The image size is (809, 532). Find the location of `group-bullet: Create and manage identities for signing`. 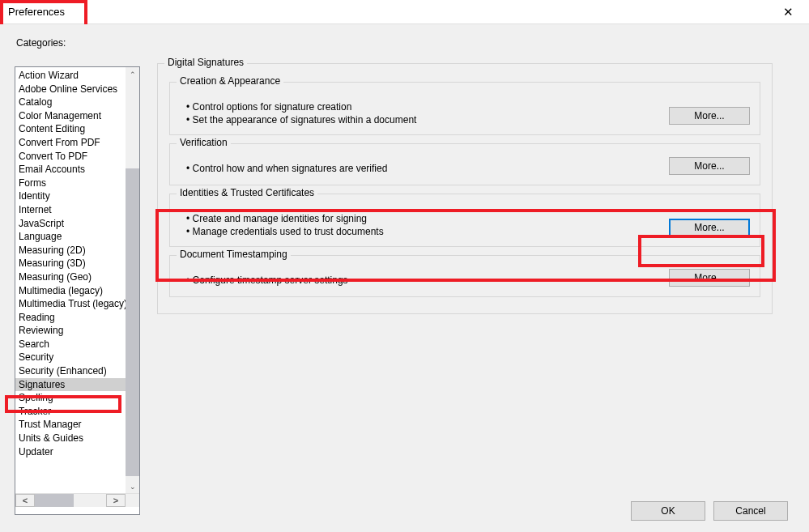

group-bullet: Create and manage identities for signing is located at coordinates (428, 219).